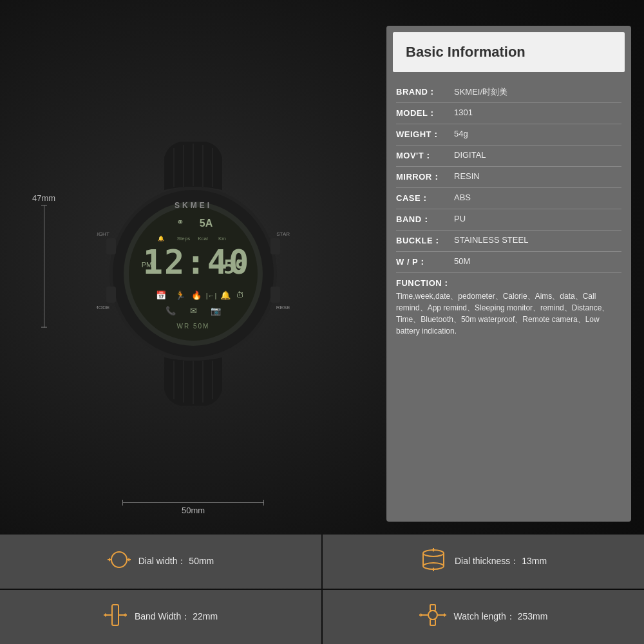 The width and height of the screenshot is (644, 644). Describe the element at coordinates (222, 238) in the screenshot. I see `svg-text: Km` at that location.